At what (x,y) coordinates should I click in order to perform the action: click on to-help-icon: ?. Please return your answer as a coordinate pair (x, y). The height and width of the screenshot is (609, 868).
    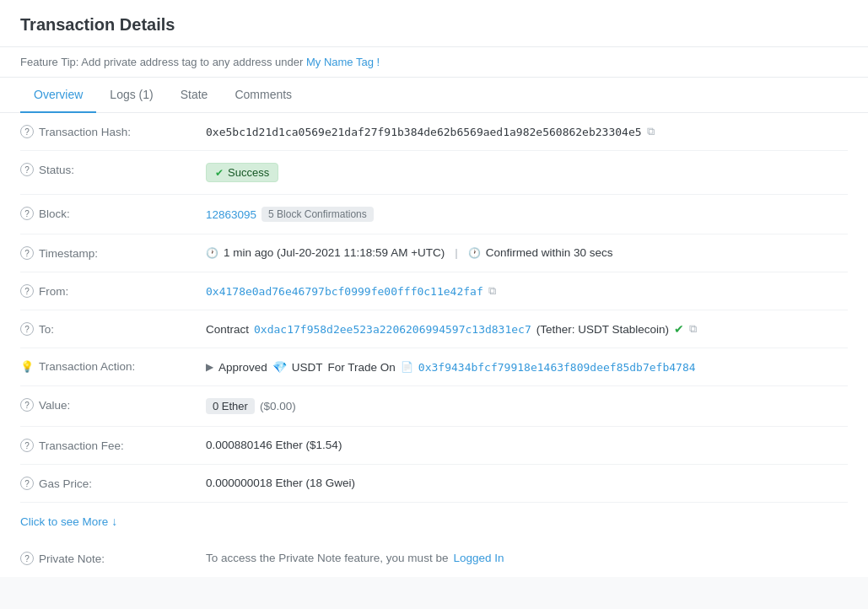
    Looking at the image, I should click on (27, 329).